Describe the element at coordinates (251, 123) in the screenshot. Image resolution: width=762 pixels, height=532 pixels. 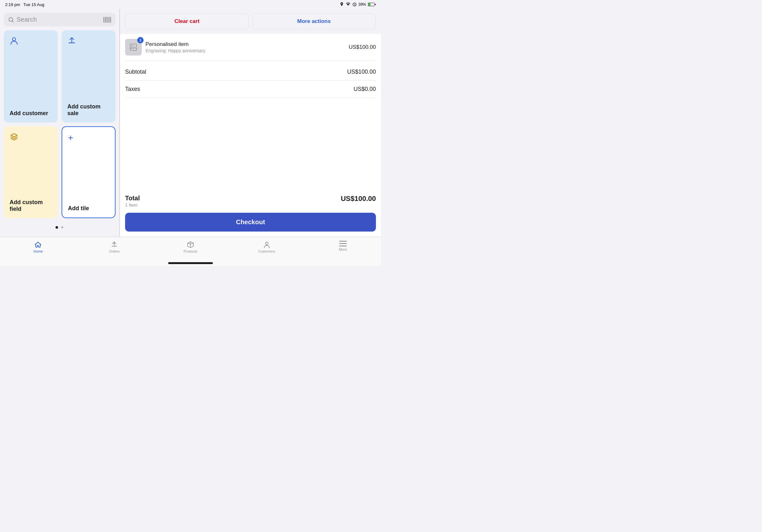
I see `cart-content: 1 Personalised item Engraving: Happy ann…` at that location.